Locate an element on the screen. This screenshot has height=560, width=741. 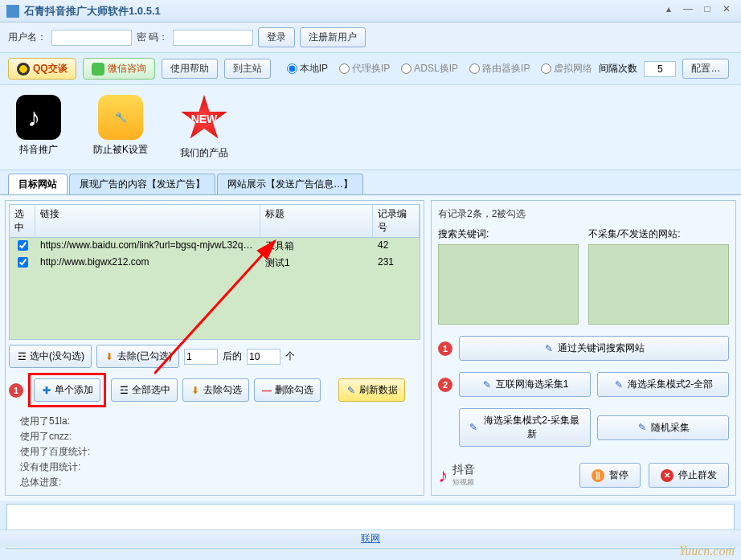
music-note-icon: ♪ is located at coordinates (443, 476).